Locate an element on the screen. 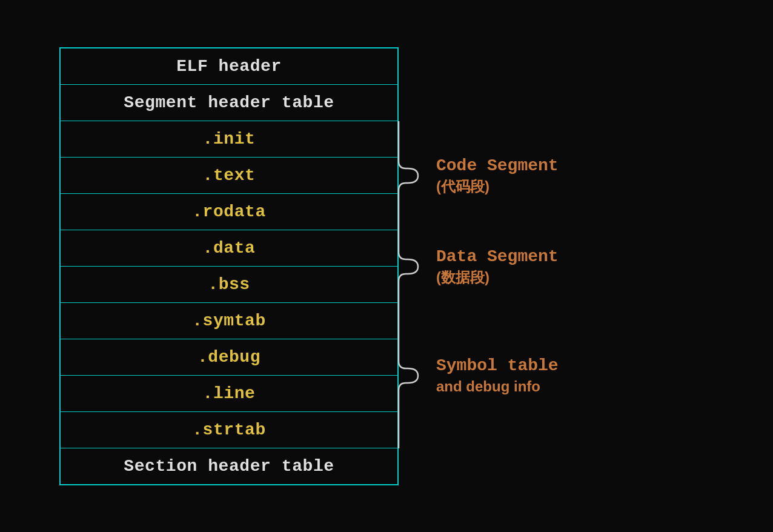 The width and height of the screenshot is (773, 532). brace-label-1: Data Segment(数据段) is located at coordinates (497, 267).